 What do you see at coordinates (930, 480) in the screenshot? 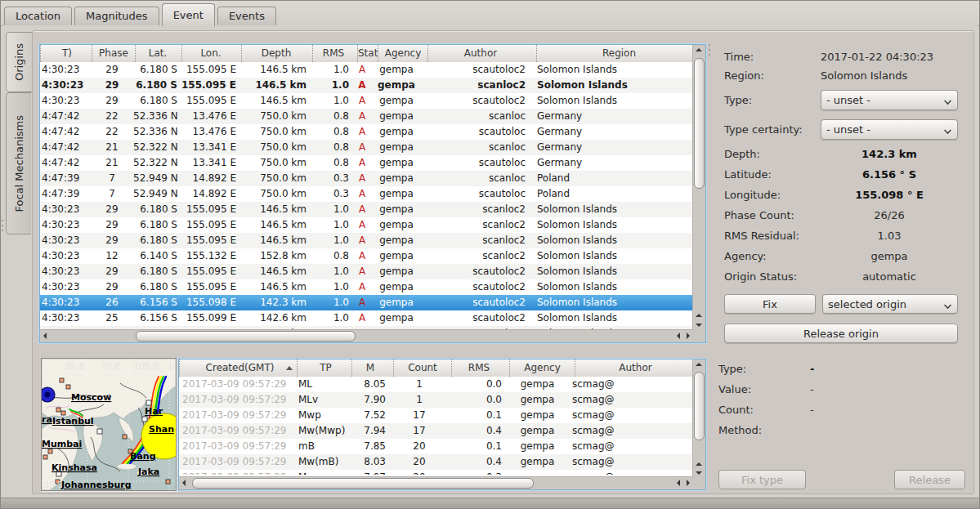
I see `release-button: Release` at bounding box center [930, 480].